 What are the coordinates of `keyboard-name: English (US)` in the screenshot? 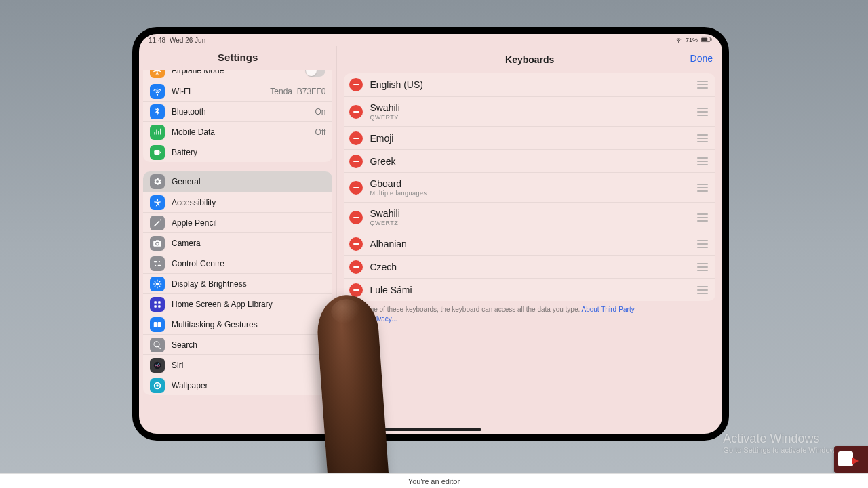 It's located at (530, 85).